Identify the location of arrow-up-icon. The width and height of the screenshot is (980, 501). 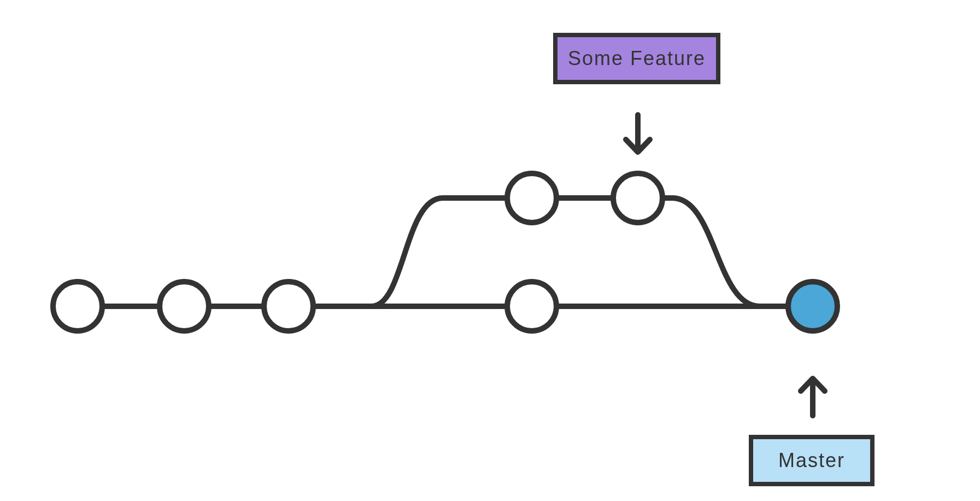
(813, 397).